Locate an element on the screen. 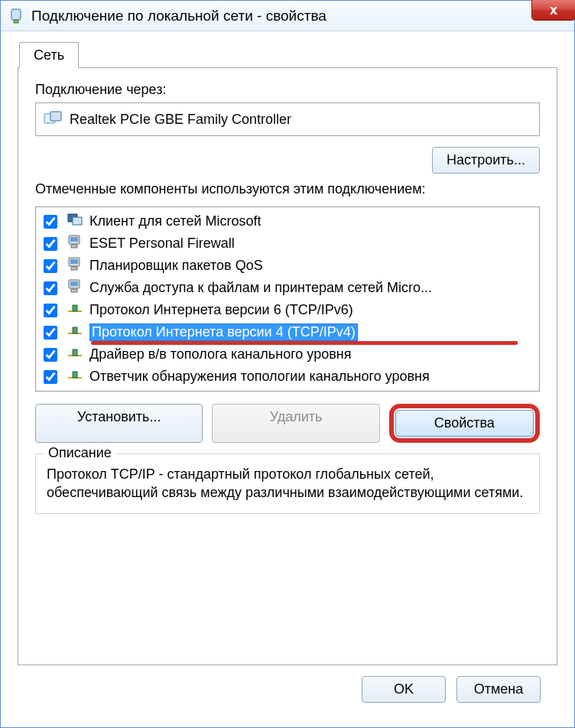 The image size is (575, 728). description-text: Протокол TCP/IP - стандартный протокол г… is located at coordinates (288, 483).